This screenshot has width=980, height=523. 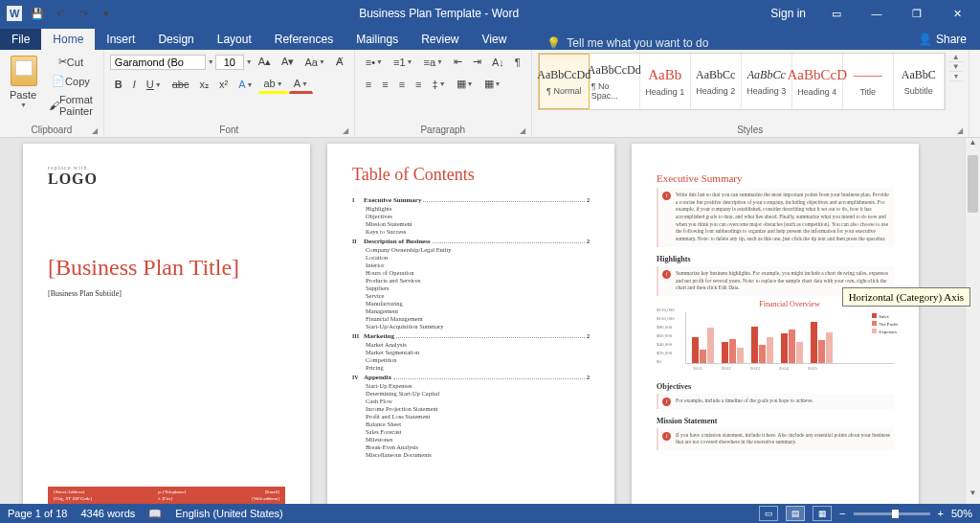 What do you see at coordinates (869, 81) in the screenshot?
I see `style-title: ——Title` at bounding box center [869, 81].